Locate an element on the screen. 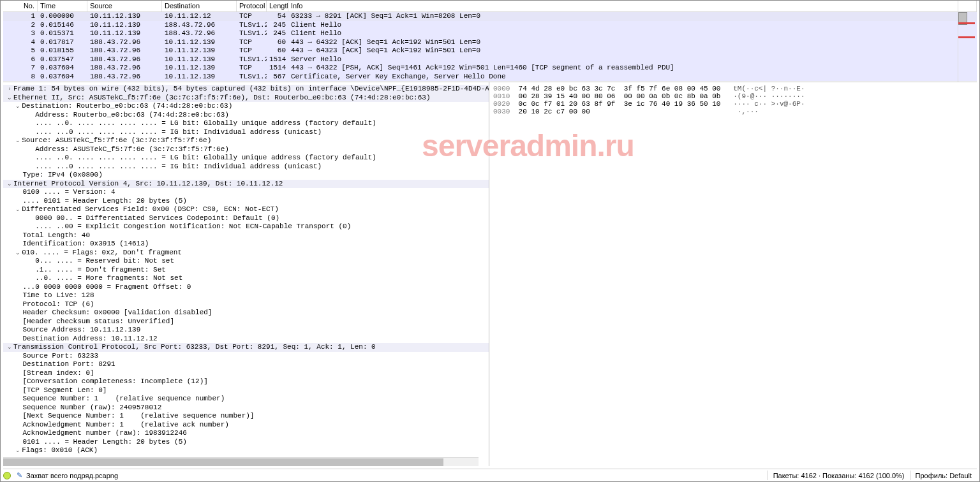  col-dst: Destination is located at coordinates (199, 6).